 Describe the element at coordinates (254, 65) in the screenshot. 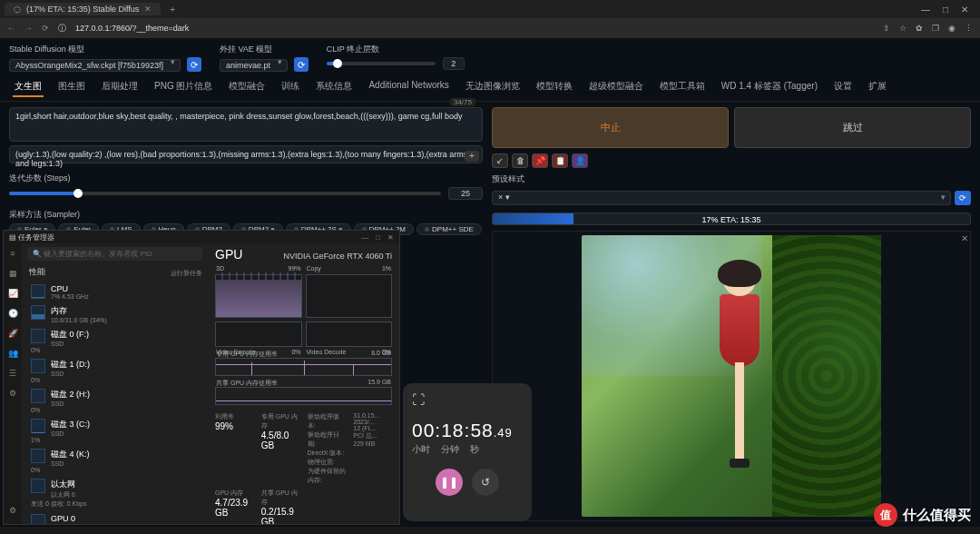

I see `vae-model-select: animevae.pt` at that location.